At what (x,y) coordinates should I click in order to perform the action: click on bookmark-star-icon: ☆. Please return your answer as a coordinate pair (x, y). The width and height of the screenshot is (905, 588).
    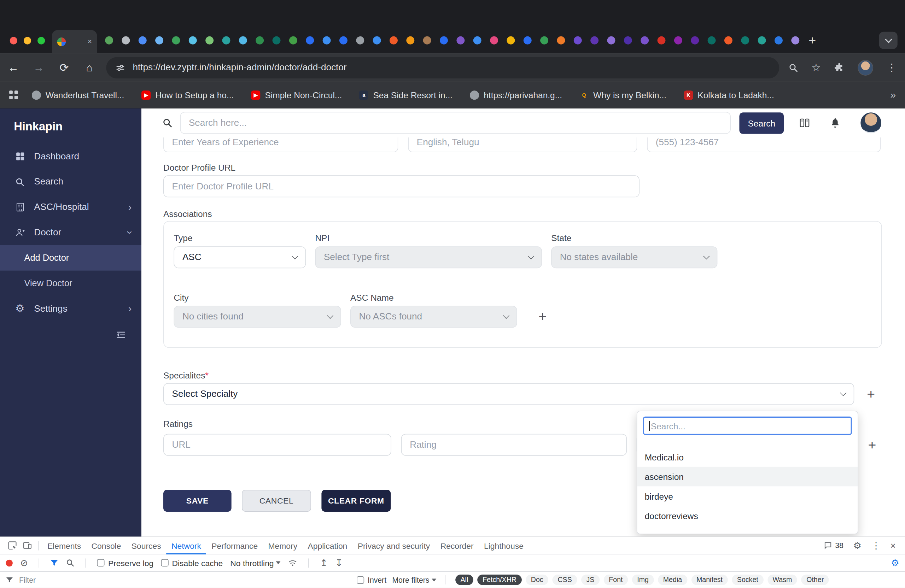
    Looking at the image, I should click on (816, 68).